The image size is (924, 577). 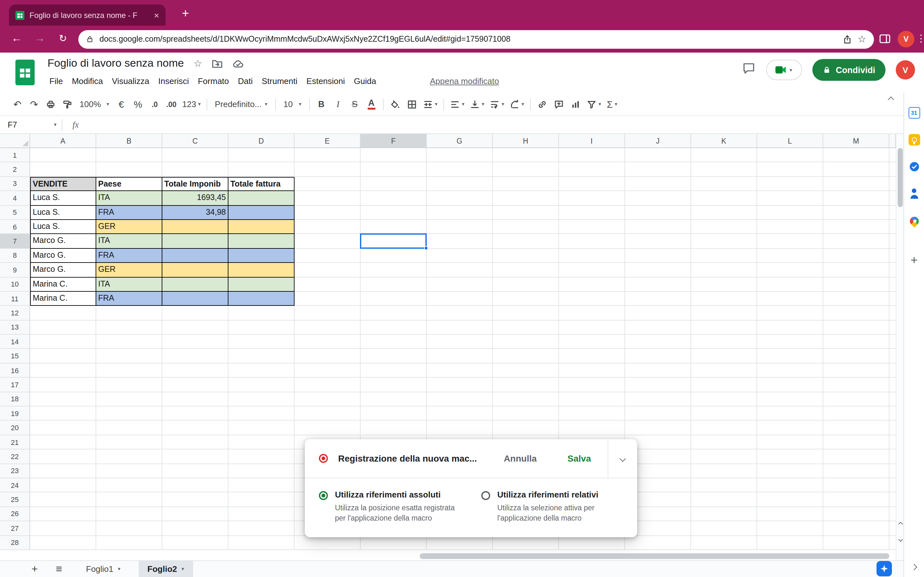 I want to click on tasks-icon, so click(x=914, y=167).